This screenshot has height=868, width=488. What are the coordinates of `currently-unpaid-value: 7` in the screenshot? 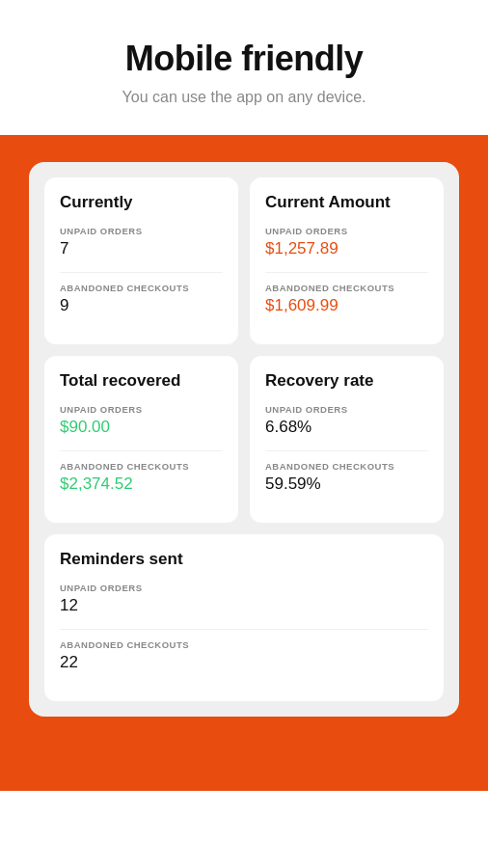 It's located at (141, 249).